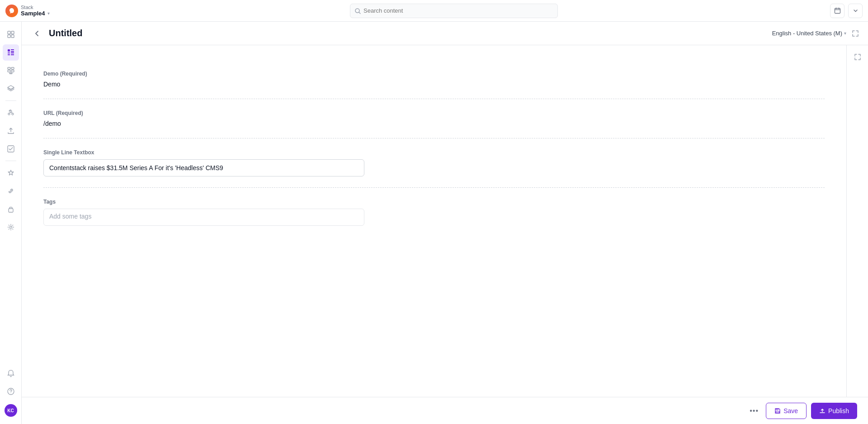  Describe the element at coordinates (37, 33) in the screenshot. I see `back-button` at that location.